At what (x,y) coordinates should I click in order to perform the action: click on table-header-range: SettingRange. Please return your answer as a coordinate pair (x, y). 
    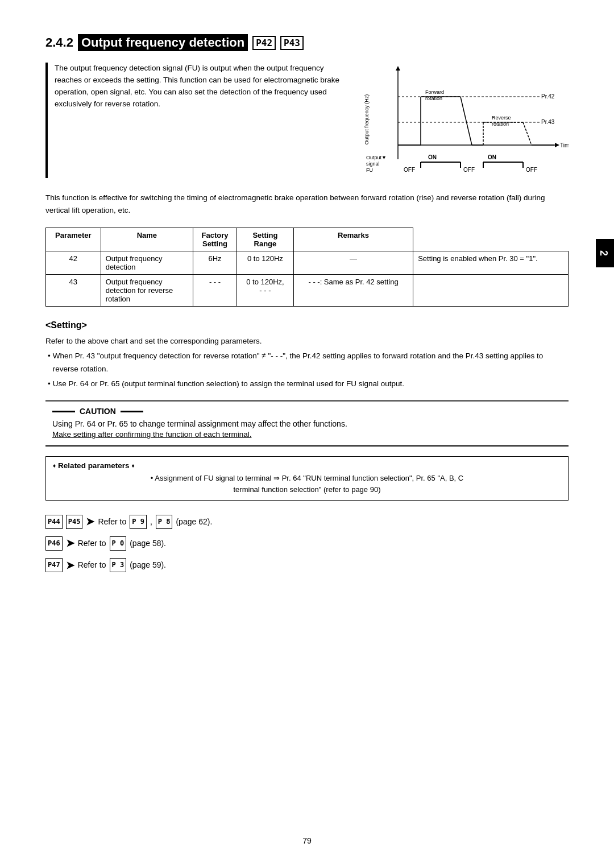
    Looking at the image, I should click on (265, 240).